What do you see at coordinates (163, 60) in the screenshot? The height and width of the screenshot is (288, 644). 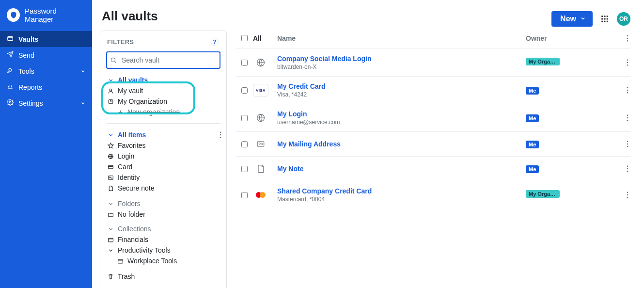 I see `search-input` at bounding box center [163, 60].